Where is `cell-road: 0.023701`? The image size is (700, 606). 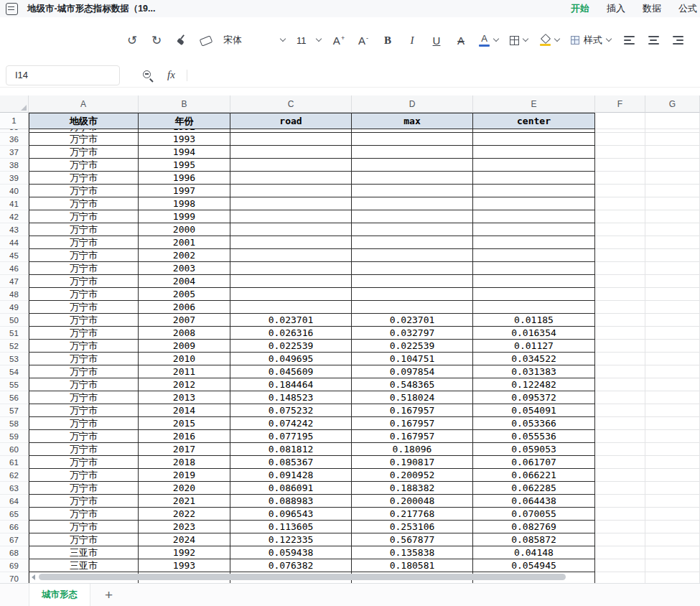
cell-road: 0.023701 is located at coordinates (291, 320).